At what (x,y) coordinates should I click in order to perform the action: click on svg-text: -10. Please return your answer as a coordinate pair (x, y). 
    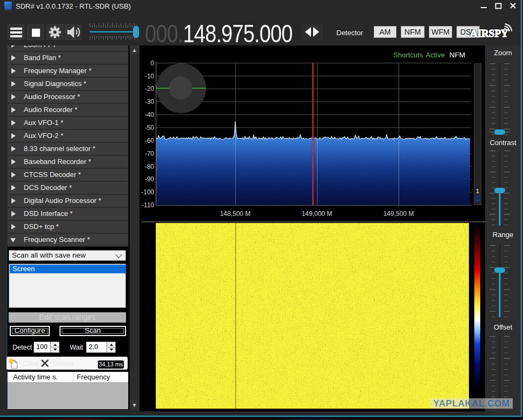
    Looking at the image, I should click on (150, 76).